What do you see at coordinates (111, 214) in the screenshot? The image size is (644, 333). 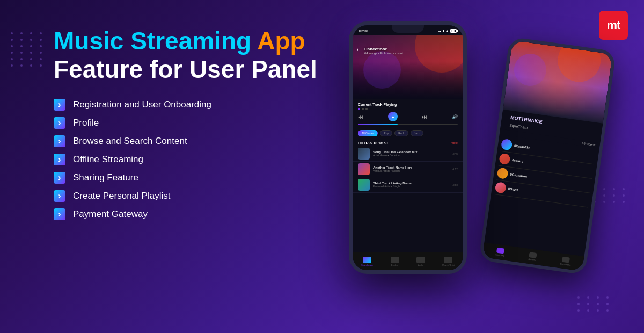 I see `feature-label-payment: Payment Gateway` at bounding box center [111, 214].